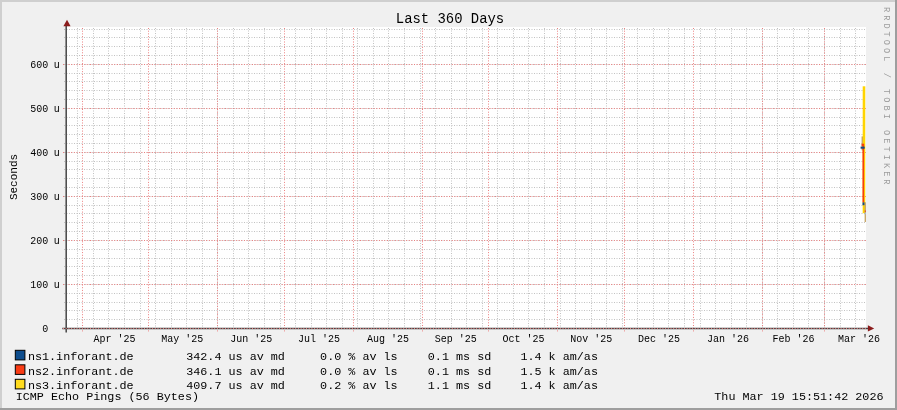  I want to click on svg-text: Seconds, so click(14, 177).